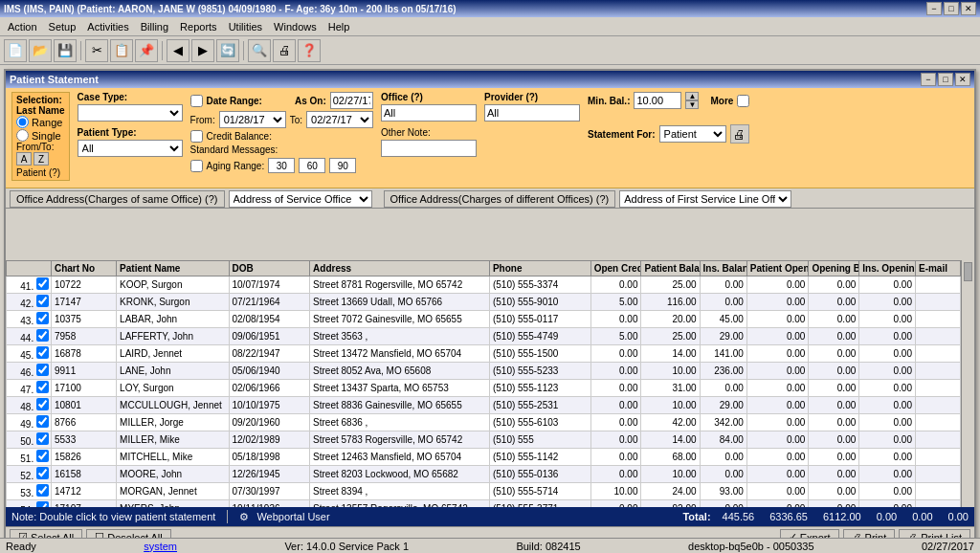 This screenshot has height=553, width=980. What do you see at coordinates (83, 371) in the screenshot?
I see `cell-chart: 9911` at bounding box center [83, 371].